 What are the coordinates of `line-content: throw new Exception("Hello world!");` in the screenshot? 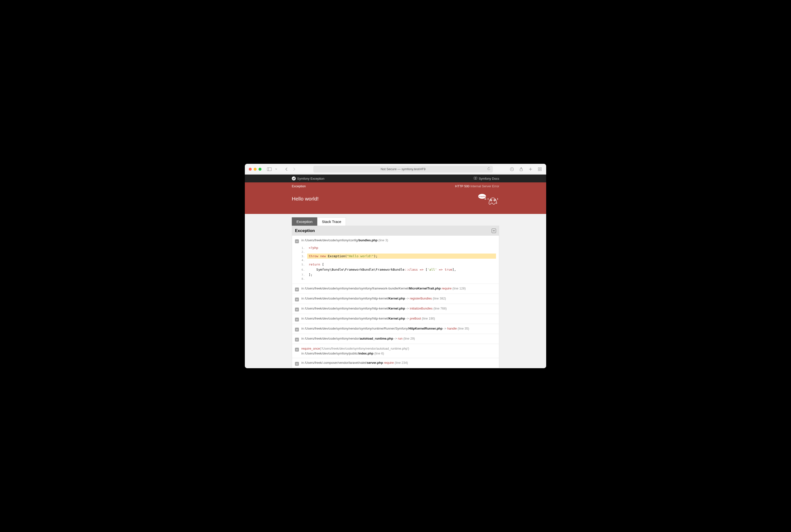 It's located at (402, 256).